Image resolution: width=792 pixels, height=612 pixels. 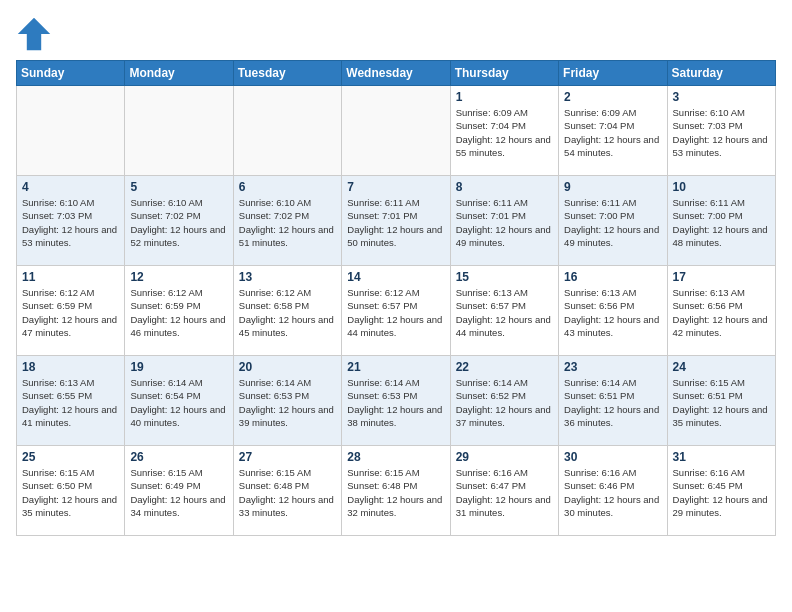 What do you see at coordinates (396, 221) in the screenshot?
I see `calendar-week-row: 4Sunrise: 6:10 AM Sunset: 7:03 PM Daylig…` at bounding box center [396, 221].